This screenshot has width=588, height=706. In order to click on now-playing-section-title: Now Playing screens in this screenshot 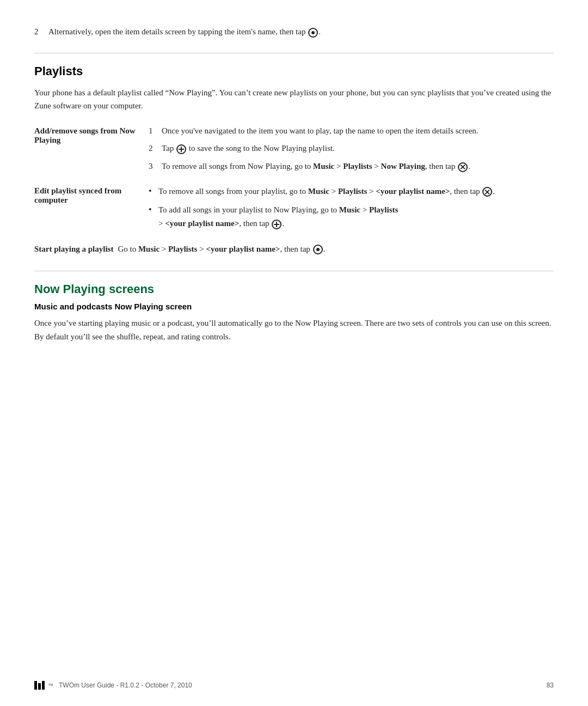, I will do `click(294, 289)`.